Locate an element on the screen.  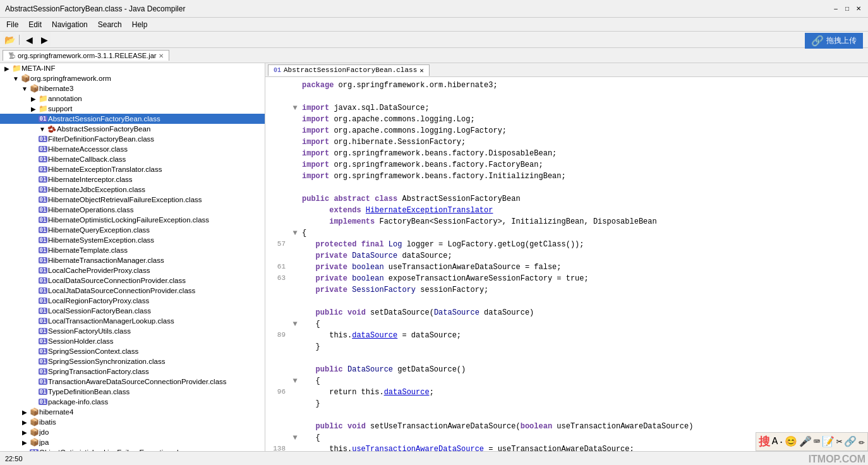
tree-expand-AbstractSessionFactoryBean-node: ▼ is located at coordinates (42, 129).